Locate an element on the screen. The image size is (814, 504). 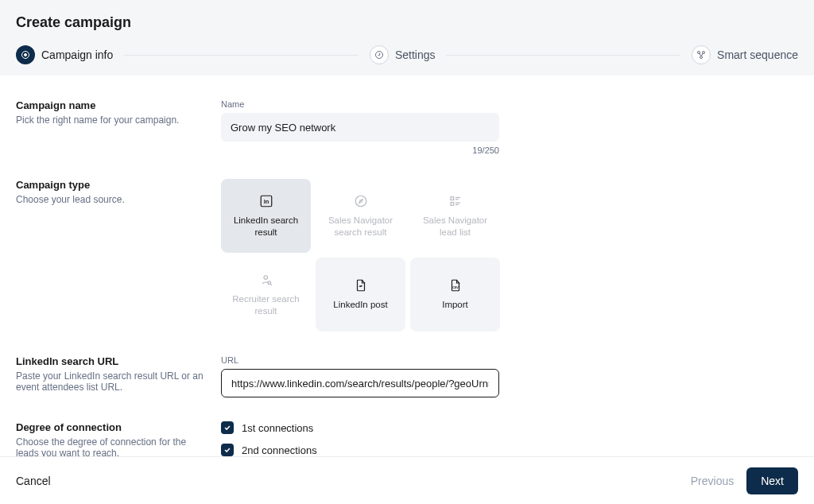
type-card-label: LinkedIn post is located at coordinates (360, 305).